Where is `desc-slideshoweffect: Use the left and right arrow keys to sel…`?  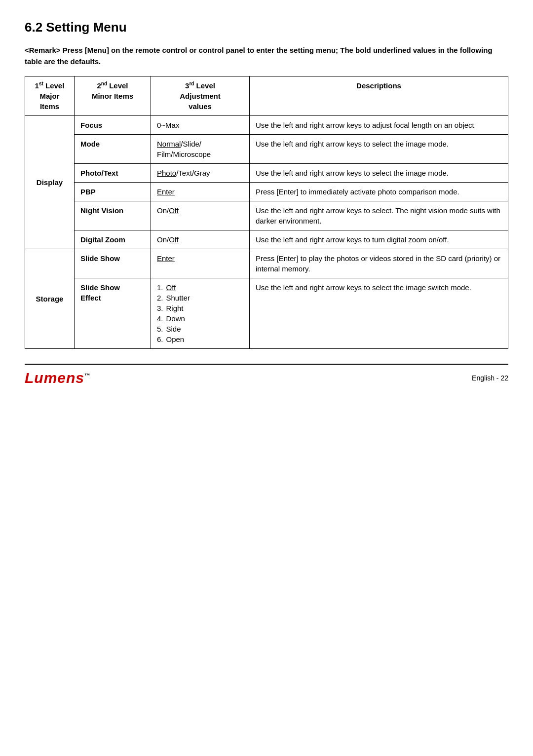 desc-slideshoweffect: Use the left and right arrow keys to sel… is located at coordinates (379, 314).